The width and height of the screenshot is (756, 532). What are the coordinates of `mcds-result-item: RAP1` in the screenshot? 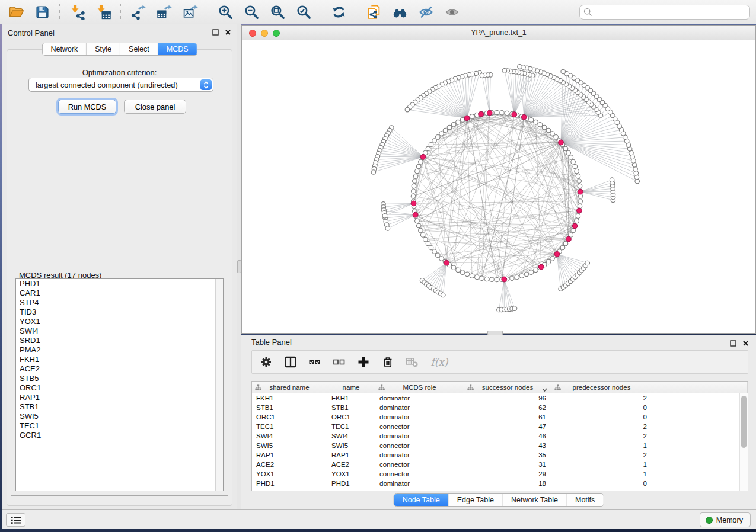 It's located at (120, 398).